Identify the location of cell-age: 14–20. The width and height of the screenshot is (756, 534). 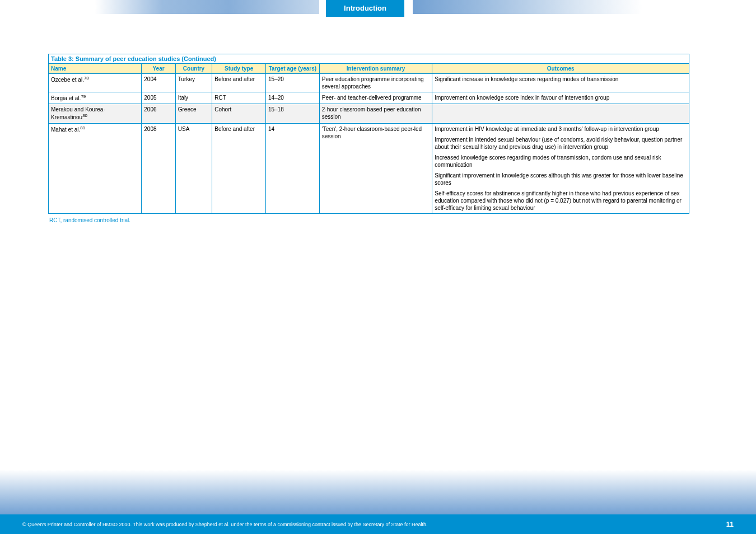
(293, 99).